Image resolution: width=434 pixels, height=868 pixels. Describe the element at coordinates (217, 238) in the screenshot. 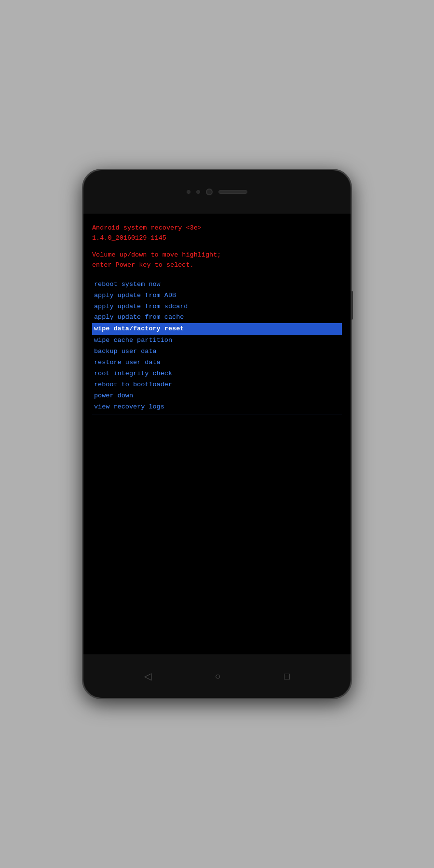

I see `recovery-title-line2: 1.4.0_20160129-1145` at that location.